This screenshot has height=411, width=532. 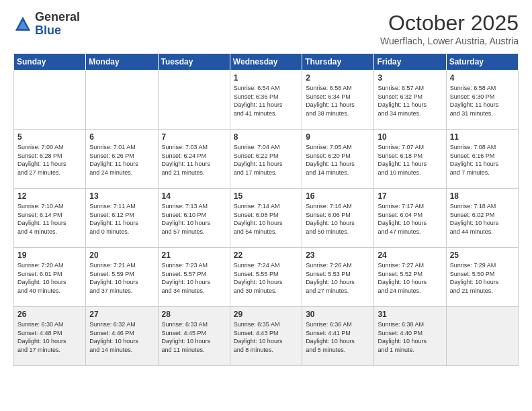 I want to click on day-number: 2, so click(x=338, y=78).